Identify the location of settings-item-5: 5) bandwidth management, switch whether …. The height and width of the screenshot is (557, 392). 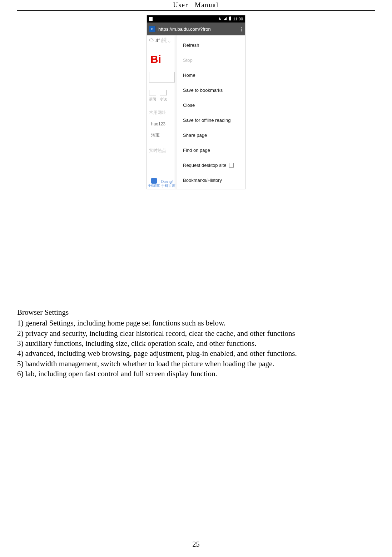
(196, 364).